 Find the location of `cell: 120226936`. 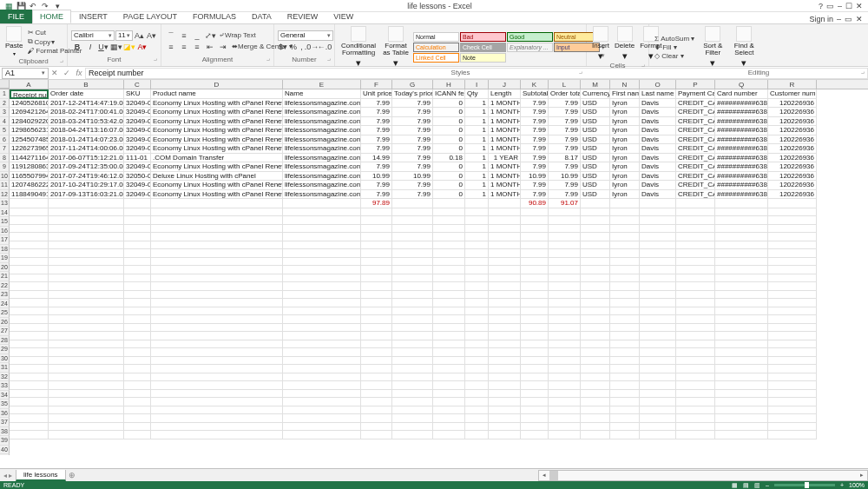

cell: 120226936 is located at coordinates (792, 113).